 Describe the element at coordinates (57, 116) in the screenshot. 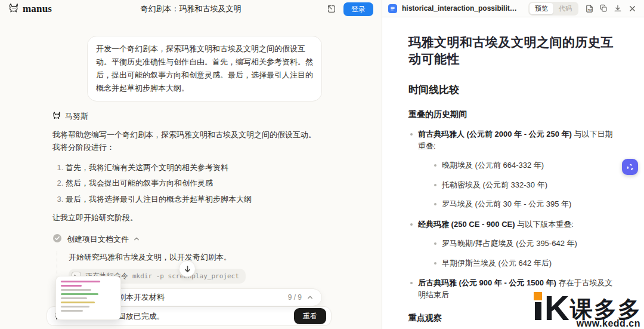

I see `agent-avatar-goat-icon` at that location.